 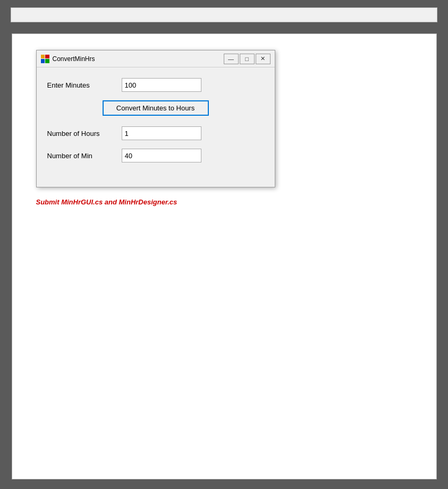 What do you see at coordinates (156, 127) in the screenshot?
I see `dialog-body: Enter Minutes Convert Minutes to Hours N…` at bounding box center [156, 127].